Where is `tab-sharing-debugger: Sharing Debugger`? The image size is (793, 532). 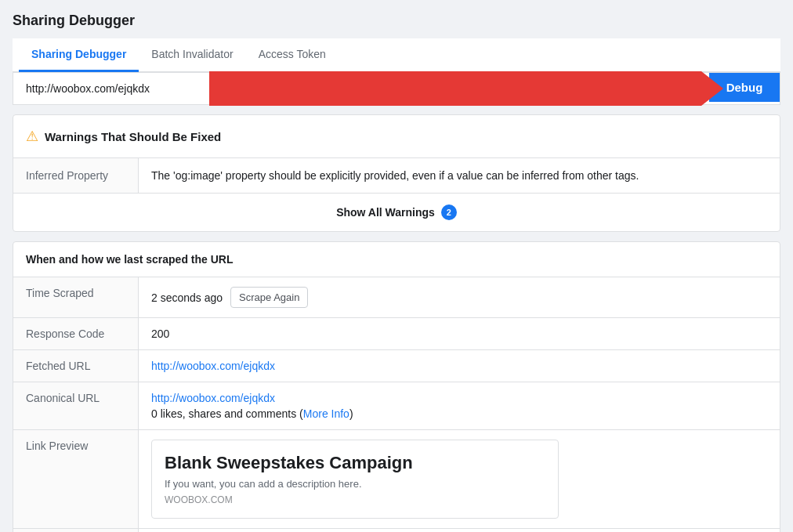 tab-sharing-debugger: Sharing Debugger is located at coordinates (78, 55).